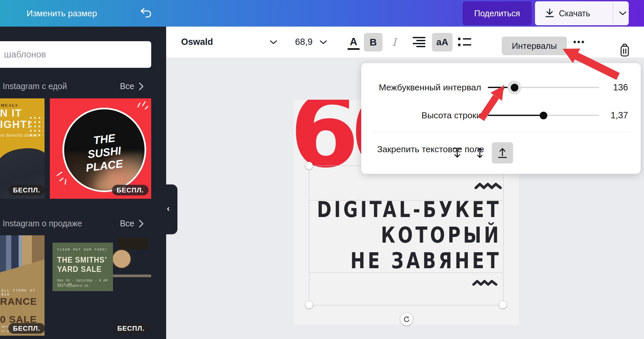 Image resolution: width=644 pixels, height=339 pixels. I want to click on section-title: Instagram с едой, so click(35, 86).